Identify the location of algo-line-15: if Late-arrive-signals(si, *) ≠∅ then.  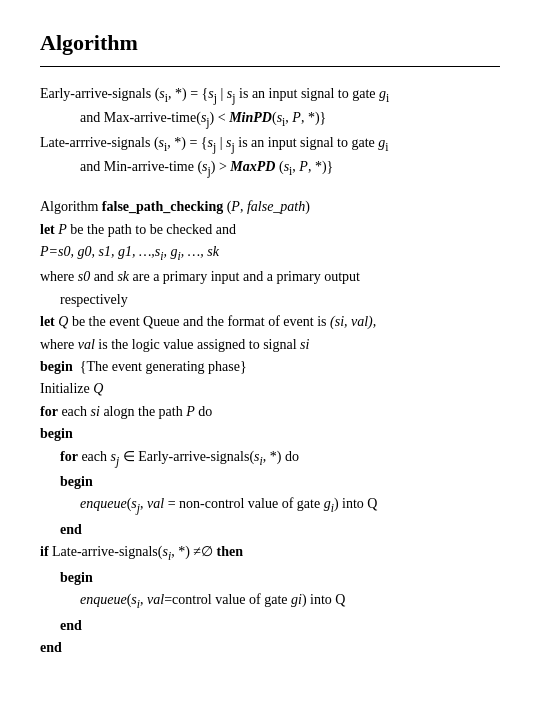
(270, 554).